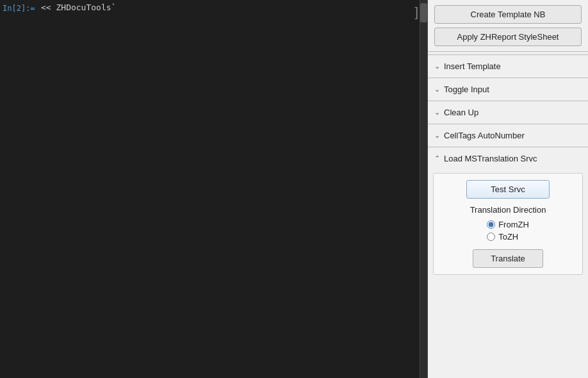 This screenshot has height=378, width=588. What do you see at coordinates (437, 136) in the screenshot?
I see `chevron-down-icon-4: ⌄` at bounding box center [437, 136].